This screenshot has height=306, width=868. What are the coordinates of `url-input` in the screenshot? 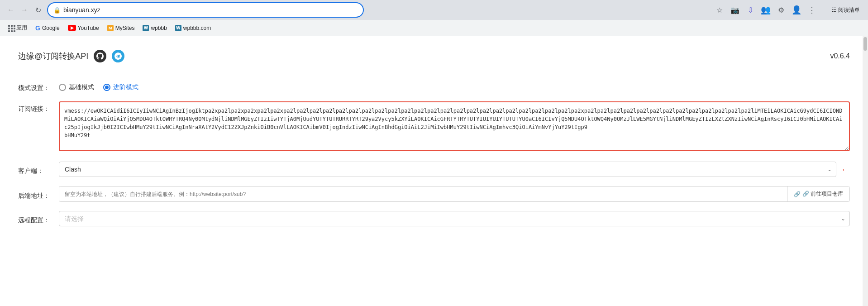 It's located at (210, 10).